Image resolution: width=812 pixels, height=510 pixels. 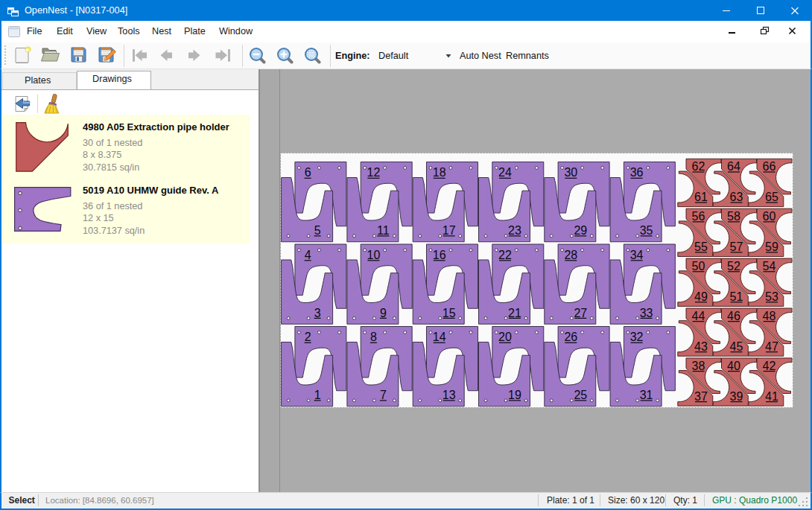 I want to click on svg-text: 47, so click(x=772, y=347).